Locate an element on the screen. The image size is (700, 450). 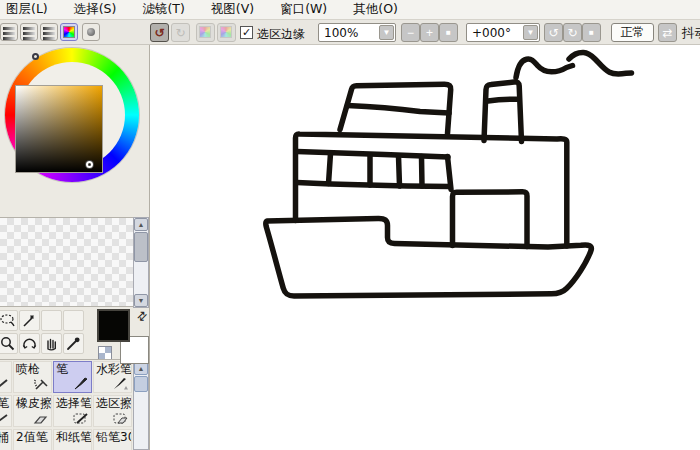
eyedropper-tool-button is located at coordinates (74, 344).